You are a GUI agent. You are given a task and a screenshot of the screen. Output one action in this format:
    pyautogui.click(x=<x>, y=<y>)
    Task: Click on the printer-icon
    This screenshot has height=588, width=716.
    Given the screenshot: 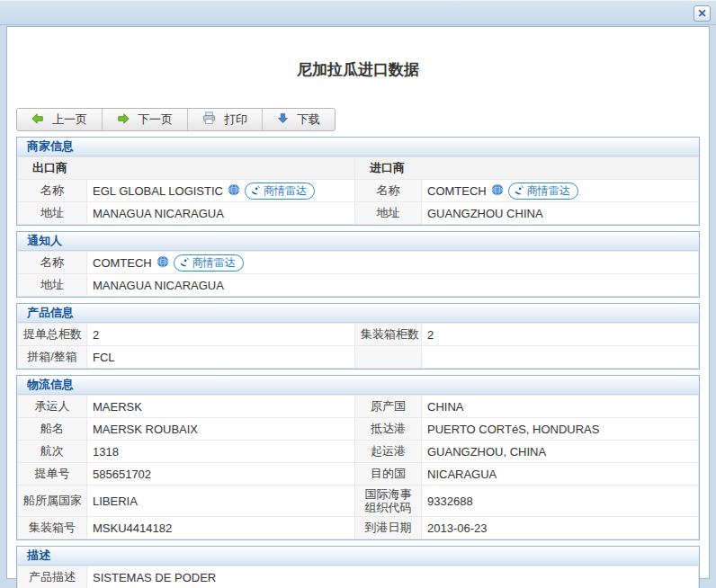 What is the action you would take?
    pyautogui.click(x=209, y=120)
    